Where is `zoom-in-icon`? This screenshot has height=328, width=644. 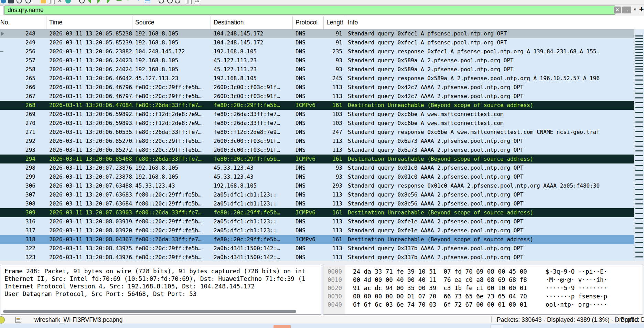
zoom-in-icon is located at coordinates (161, 2).